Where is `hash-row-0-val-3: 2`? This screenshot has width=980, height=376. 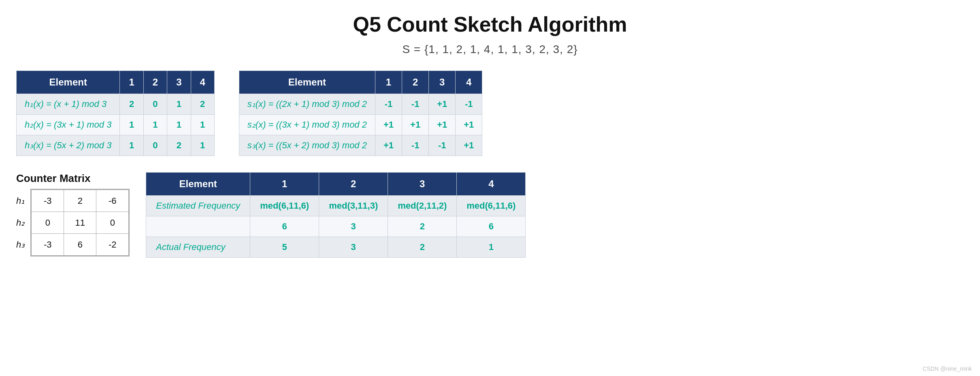 hash-row-0-val-3: 2 is located at coordinates (202, 105).